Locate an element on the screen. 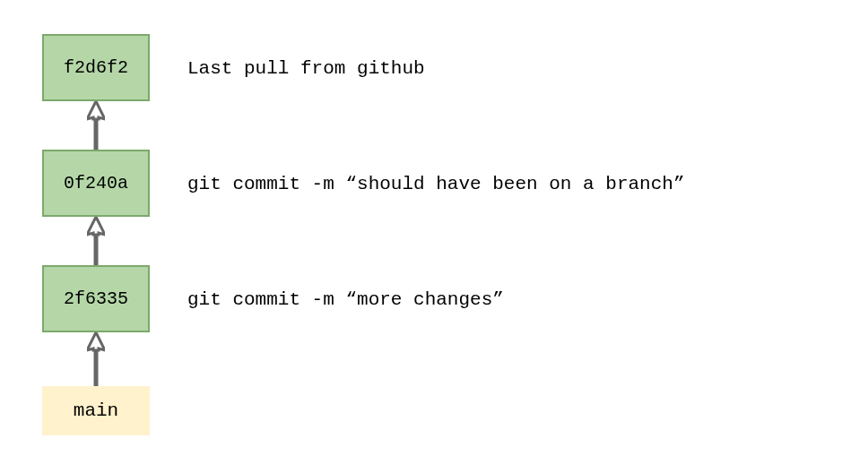 The image size is (868, 473). commit-hash: 2f6335 is located at coordinates (96, 299).